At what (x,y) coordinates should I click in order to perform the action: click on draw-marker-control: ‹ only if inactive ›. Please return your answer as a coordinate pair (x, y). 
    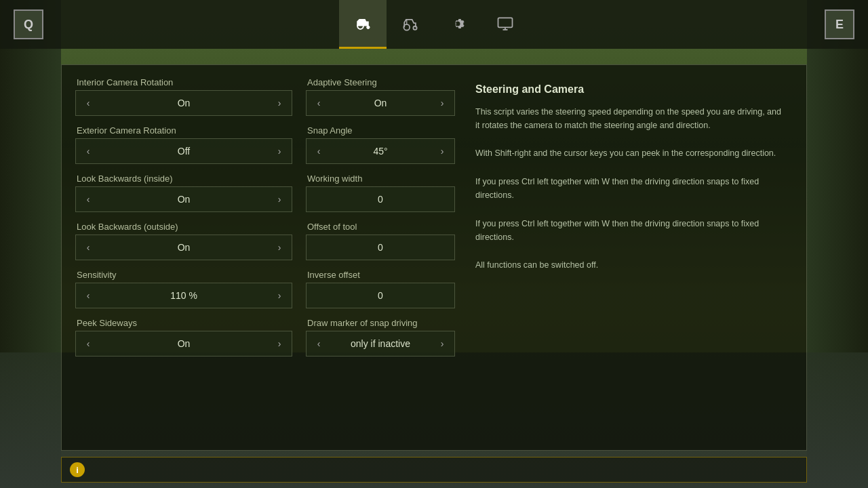
    Looking at the image, I should click on (380, 344).